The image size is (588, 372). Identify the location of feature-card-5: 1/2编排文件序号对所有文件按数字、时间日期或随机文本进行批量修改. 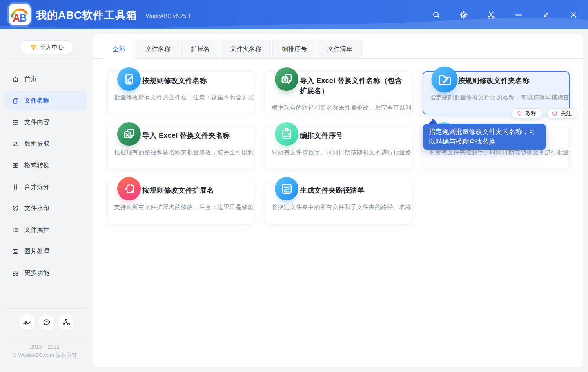
(339, 148).